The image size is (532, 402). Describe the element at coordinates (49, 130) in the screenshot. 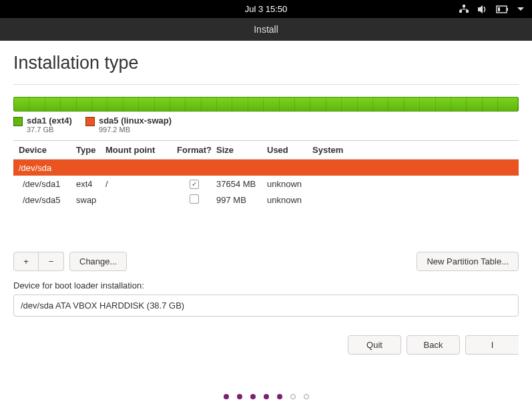

I see `legend-size: 37.7 GB` at that location.